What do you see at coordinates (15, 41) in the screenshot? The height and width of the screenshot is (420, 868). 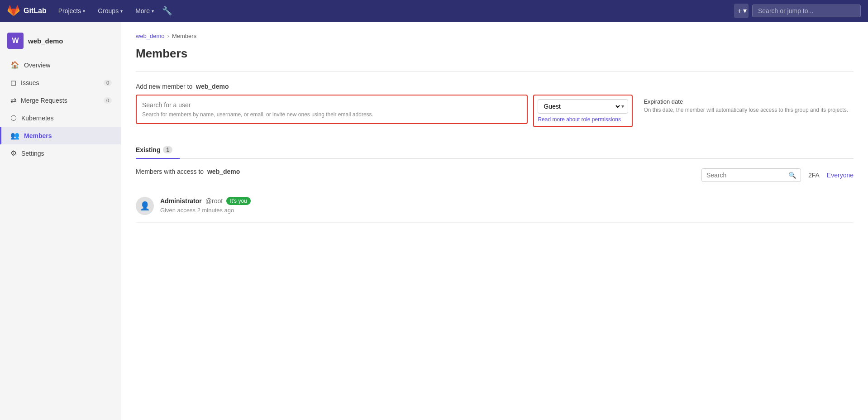 I see `project-avatar: W` at bounding box center [15, 41].